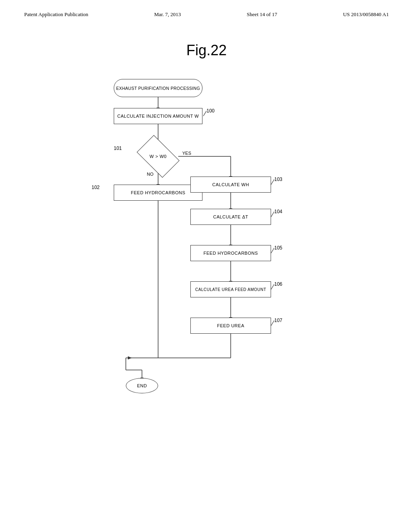  What do you see at coordinates (278, 284) in the screenshot?
I see `ref-106: 106` at bounding box center [278, 284].